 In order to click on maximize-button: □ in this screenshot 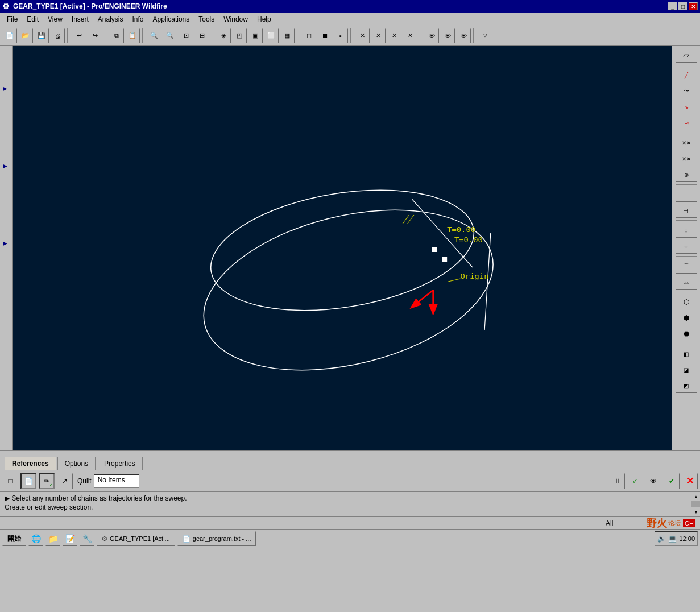, I will do `click(683, 6)`.